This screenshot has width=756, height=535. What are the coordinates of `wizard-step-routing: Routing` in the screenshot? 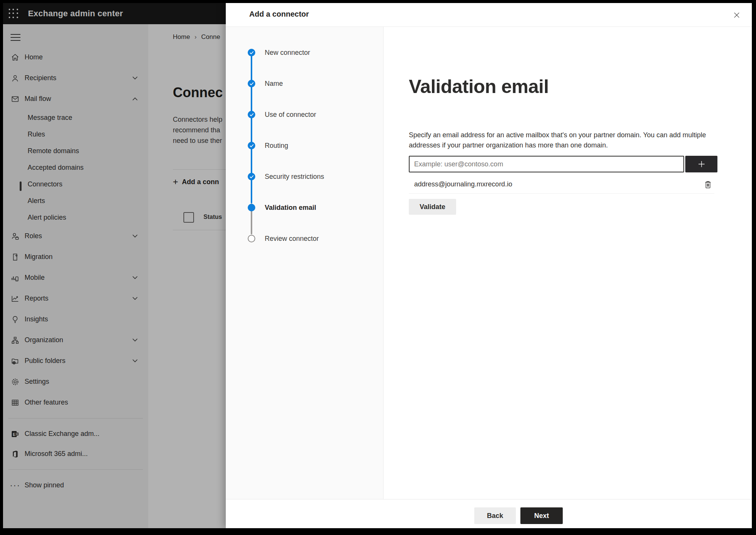 It's located at (268, 146).